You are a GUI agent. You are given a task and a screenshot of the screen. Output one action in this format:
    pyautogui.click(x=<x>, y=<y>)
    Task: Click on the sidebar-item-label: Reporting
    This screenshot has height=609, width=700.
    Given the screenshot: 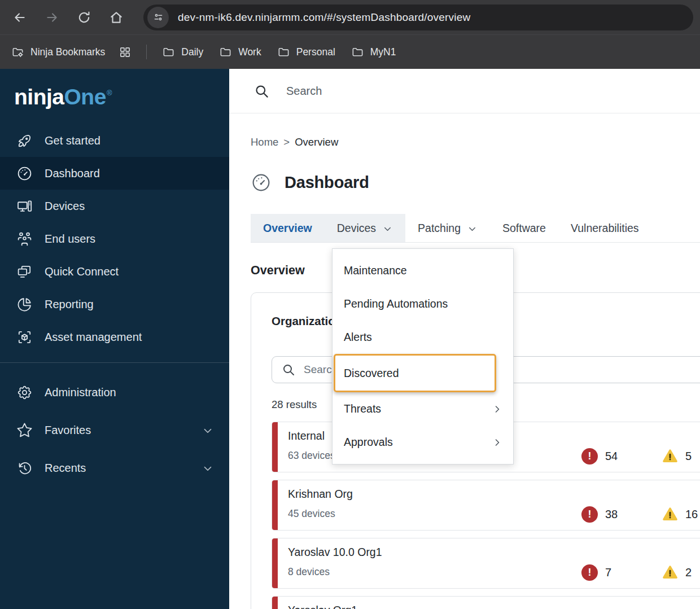 What is the action you would take?
    pyautogui.click(x=69, y=305)
    